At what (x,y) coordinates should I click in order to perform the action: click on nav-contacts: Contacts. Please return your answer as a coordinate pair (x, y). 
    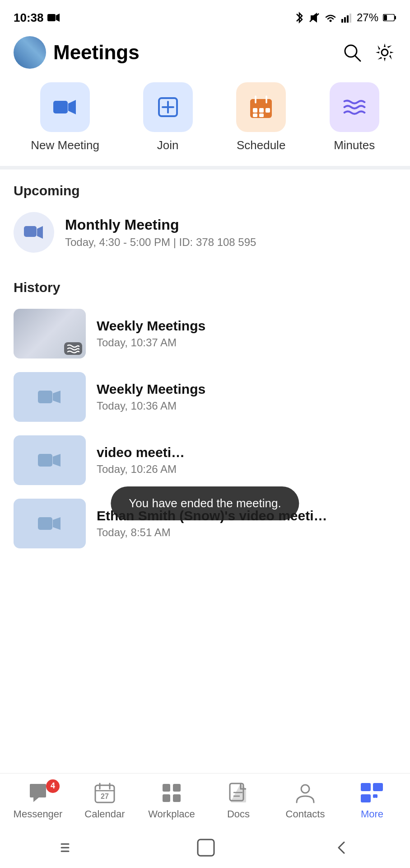
    Looking at the image, I should click on (305, 801).